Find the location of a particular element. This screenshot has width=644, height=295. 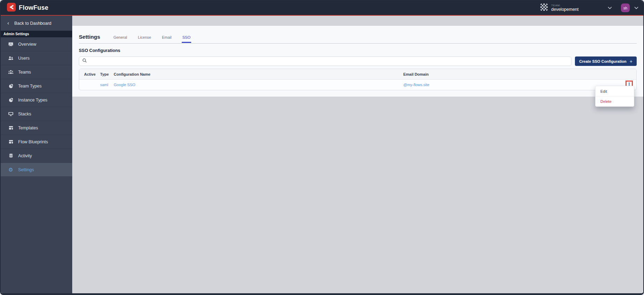

context-menu-edit: Edit is located at coordinates (615, 91).